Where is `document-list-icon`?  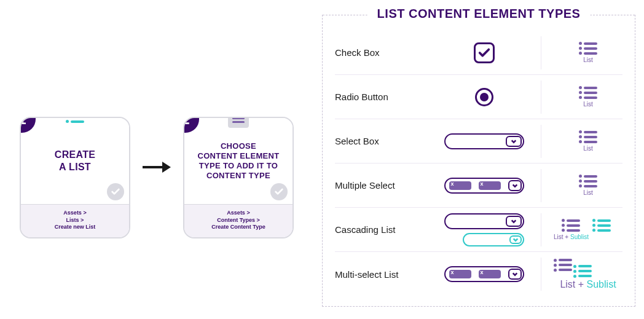
document-list-icon is located at coordinates (238, 122).